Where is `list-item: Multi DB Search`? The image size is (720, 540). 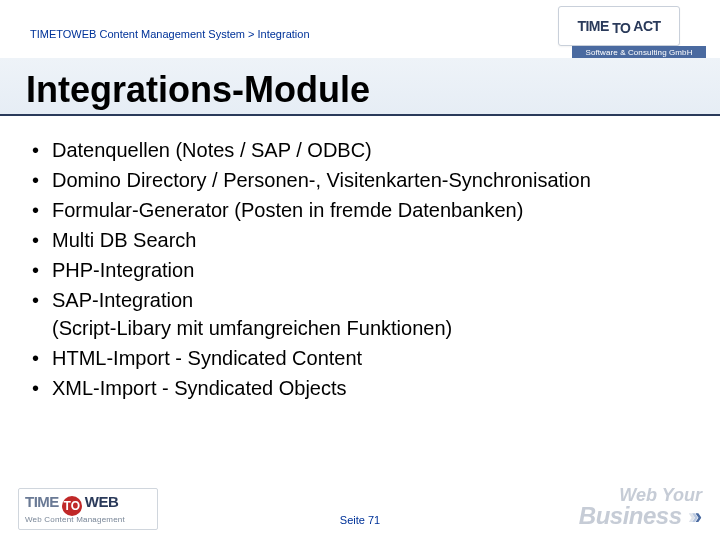 list-item: Multi DB Search is located at coordinates (365, 240).